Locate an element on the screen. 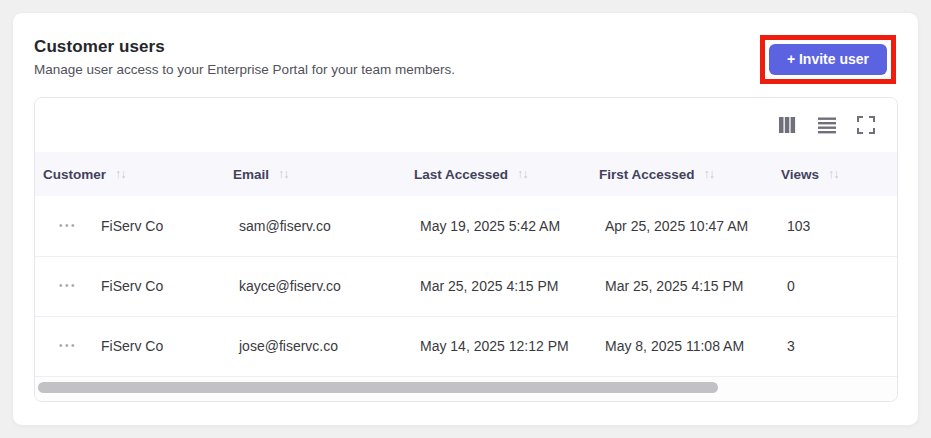  column-header-first-accessed: First Accessed↑↓ is located at coordinates (682, 174).